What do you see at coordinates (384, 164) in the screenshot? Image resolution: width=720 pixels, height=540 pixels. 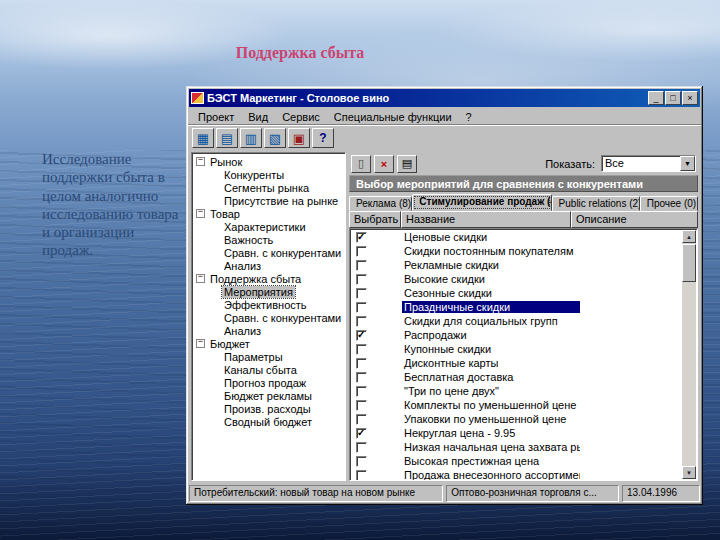 I see `panel-toolbar-icons: ▯ × ▤` at bounding box center [384, 164].